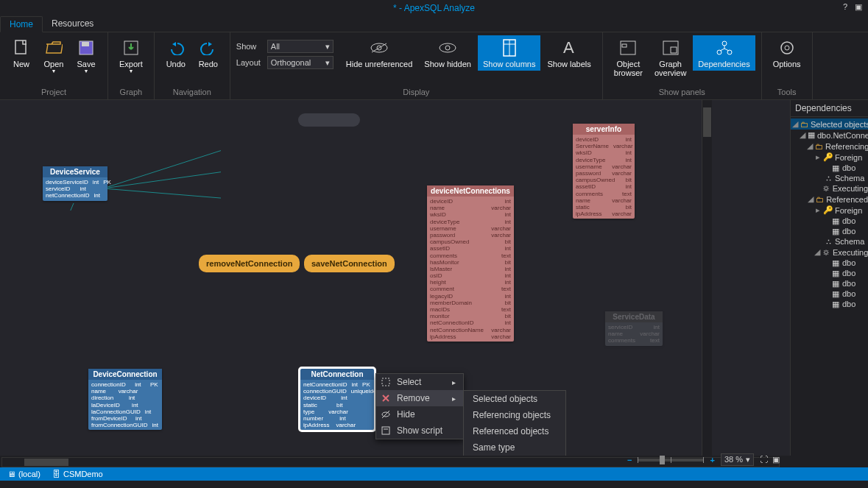 The width and height of the screenshot is (868, 488). What do you see at coordinates (176, 53) in the screenshot?
I see `undo-button: Undo` at bounding box center [176, 53].